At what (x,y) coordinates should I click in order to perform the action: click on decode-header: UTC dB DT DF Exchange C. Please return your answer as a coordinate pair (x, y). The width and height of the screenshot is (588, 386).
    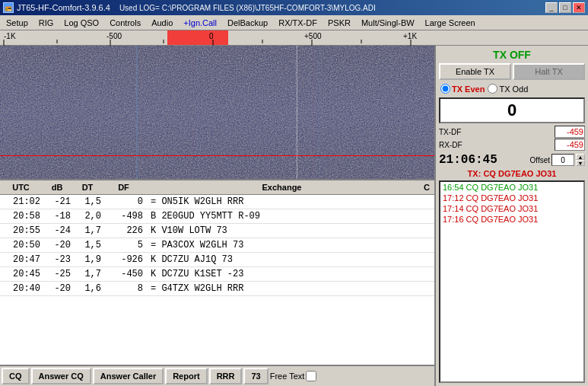
    Looking at the image, I should click on (218, 187).